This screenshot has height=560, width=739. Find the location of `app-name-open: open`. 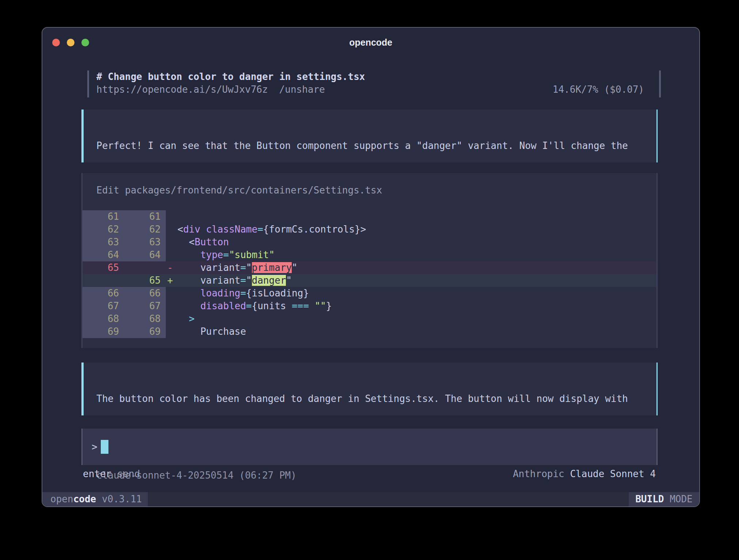

app-name-open: open is located at coordinates (62, 499).